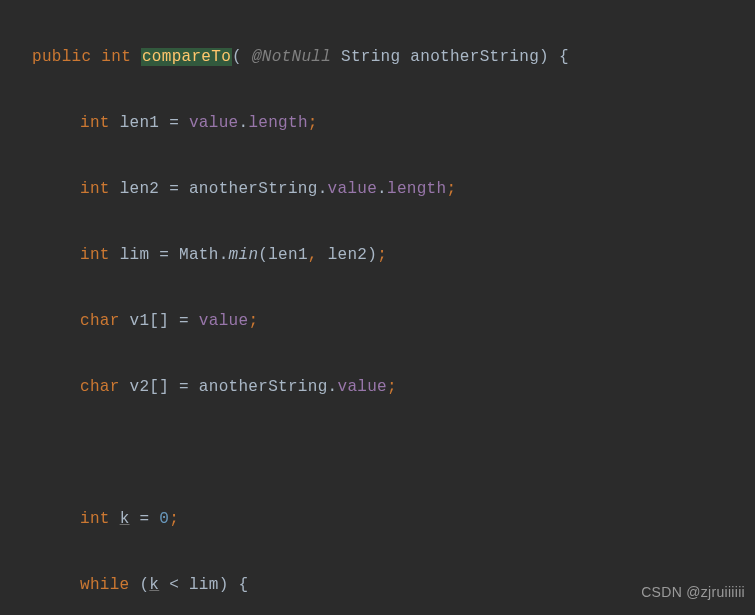  I want to click on var: len2, so click(140, 189).